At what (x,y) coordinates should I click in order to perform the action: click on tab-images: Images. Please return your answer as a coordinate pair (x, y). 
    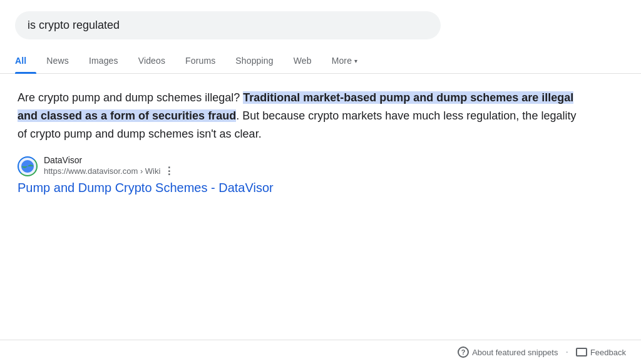
    Looking at the image, I should click on (104, 61).